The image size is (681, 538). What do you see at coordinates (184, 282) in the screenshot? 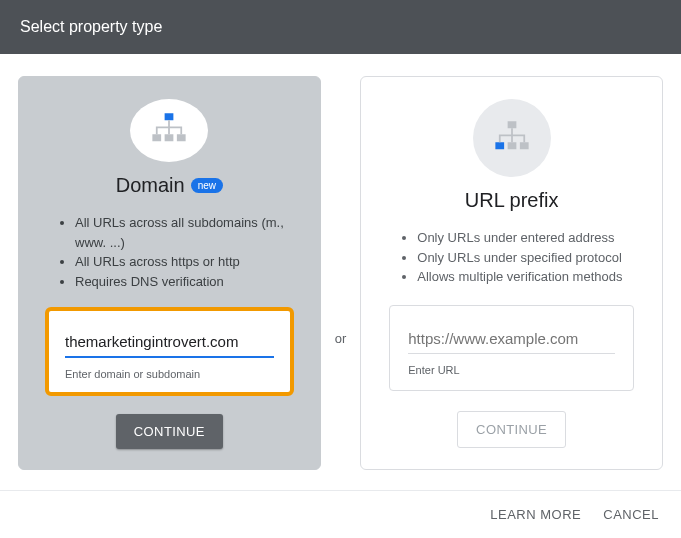
I see `list-item: Requires DNS verification` at bounding box center [184, 282].